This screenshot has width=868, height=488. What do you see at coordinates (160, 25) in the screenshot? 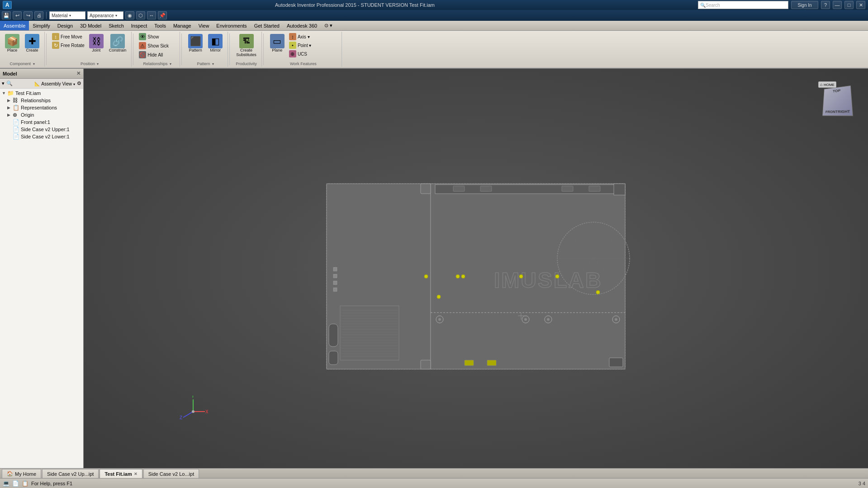
I see `menu-tools: Tools` at bounding box center [160, 25].